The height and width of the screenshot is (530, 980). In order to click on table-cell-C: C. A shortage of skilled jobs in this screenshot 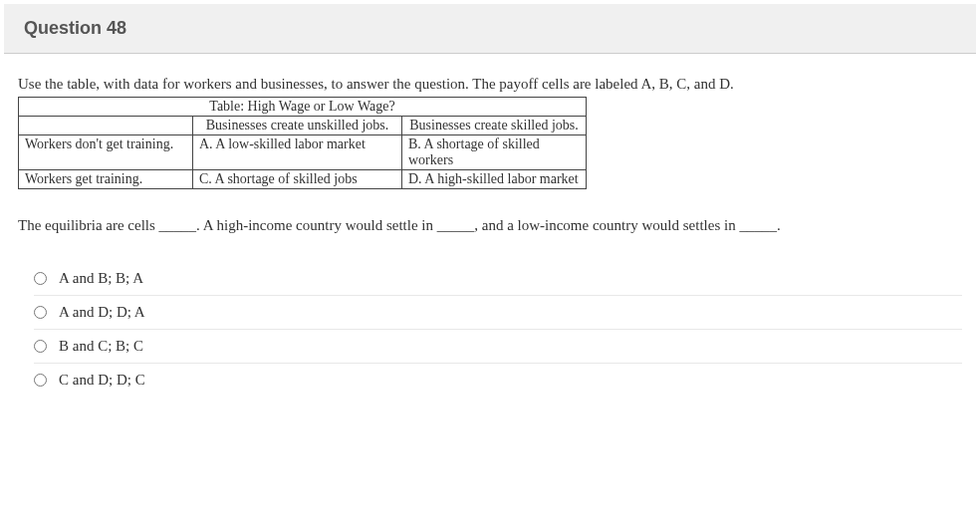, I will do `click(298, 179)`.